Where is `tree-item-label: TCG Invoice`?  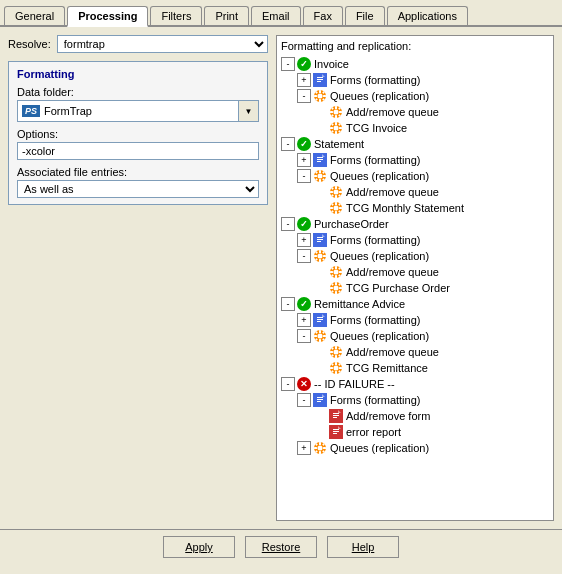
tree-item-label: TCG Invoice is located at coordinates (376, 128).